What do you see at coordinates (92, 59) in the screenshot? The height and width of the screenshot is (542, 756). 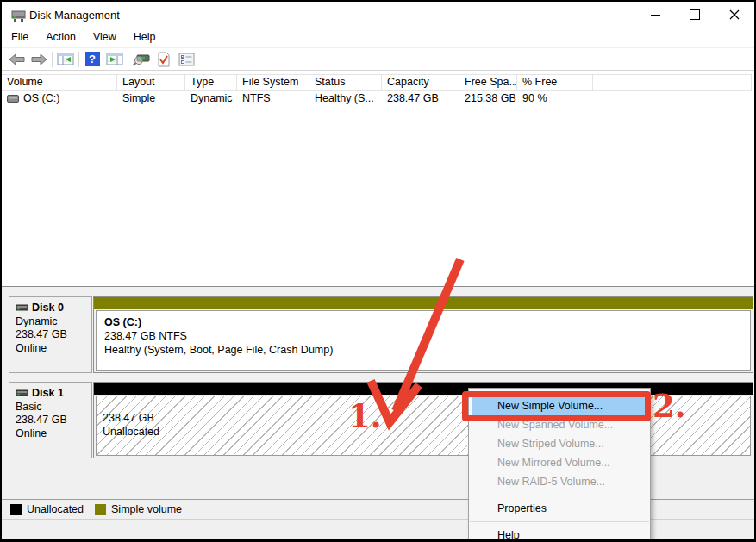 I see `help-button: ?` at bounding box center [92, 59].